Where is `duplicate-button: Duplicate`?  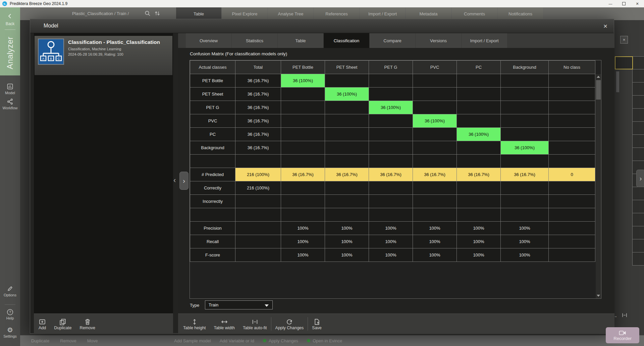
duplicate-button: Duplicate is located at coordinates (63, 324).